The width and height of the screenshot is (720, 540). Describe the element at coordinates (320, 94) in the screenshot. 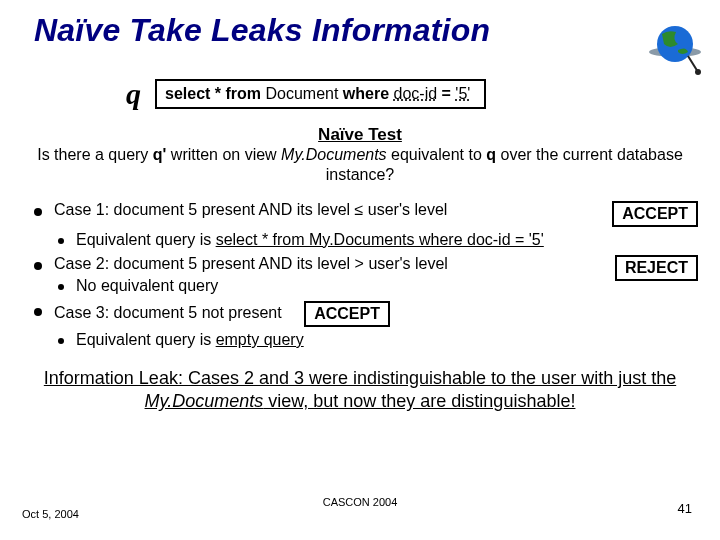

I see `query-box: select * from Document where doc-id = '5…` at that location.